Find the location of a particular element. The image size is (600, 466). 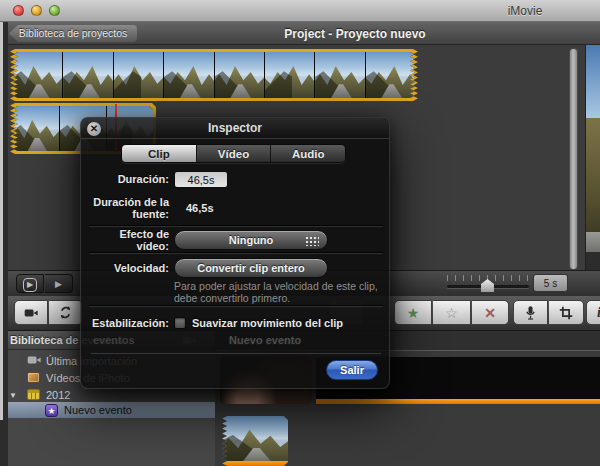

swap-events-projects-button is located at coordinates (66, 312).